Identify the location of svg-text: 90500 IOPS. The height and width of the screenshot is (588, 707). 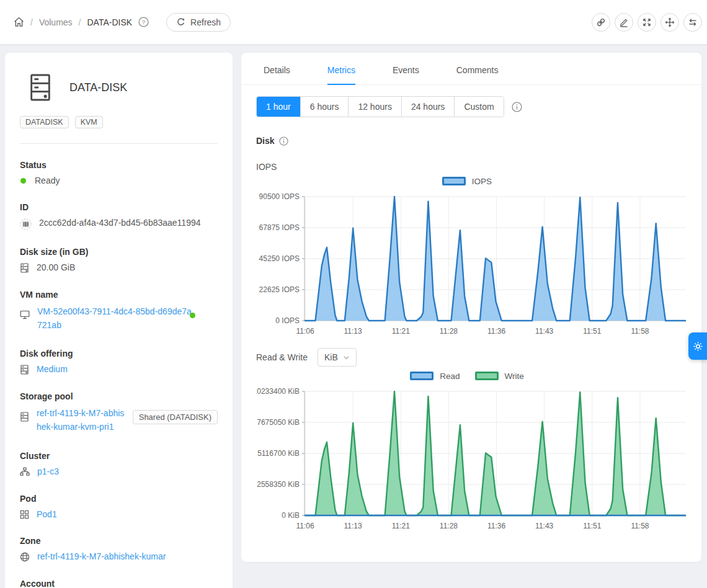
(279, 197).